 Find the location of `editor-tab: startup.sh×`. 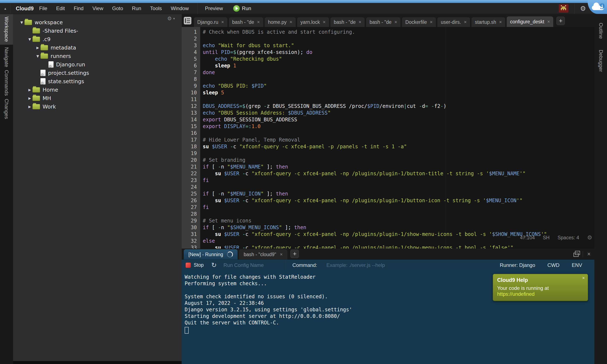

editor-tab: startup.sh× is located at coordinates (488, 22).